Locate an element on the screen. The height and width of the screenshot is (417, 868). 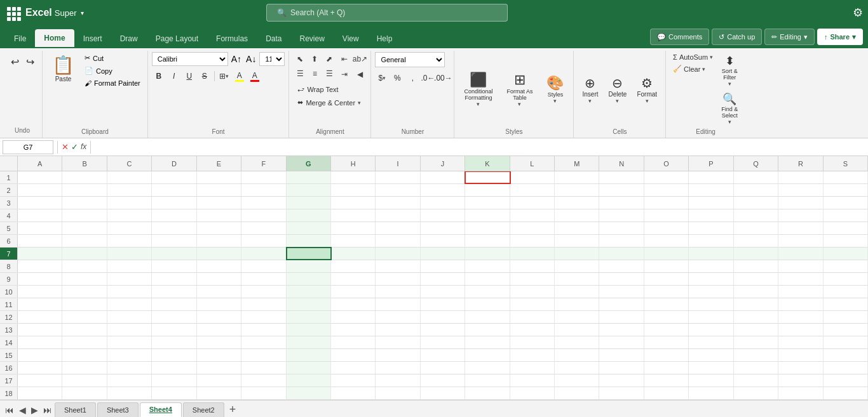
cell-H18 is located at coordinates (353, 394).